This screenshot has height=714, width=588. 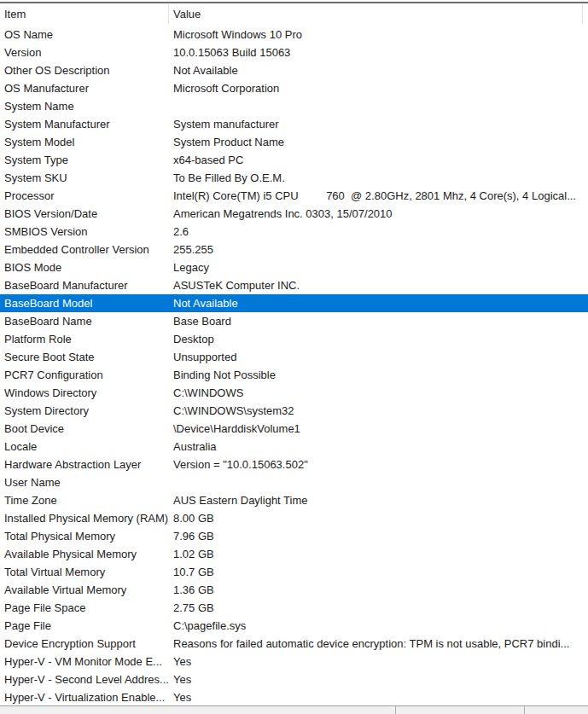 What do you see at coordinates (294, 321) in the screenshot?
I see `table-row: BaseBoard Name Base Board` at bounding box center [294, 321].